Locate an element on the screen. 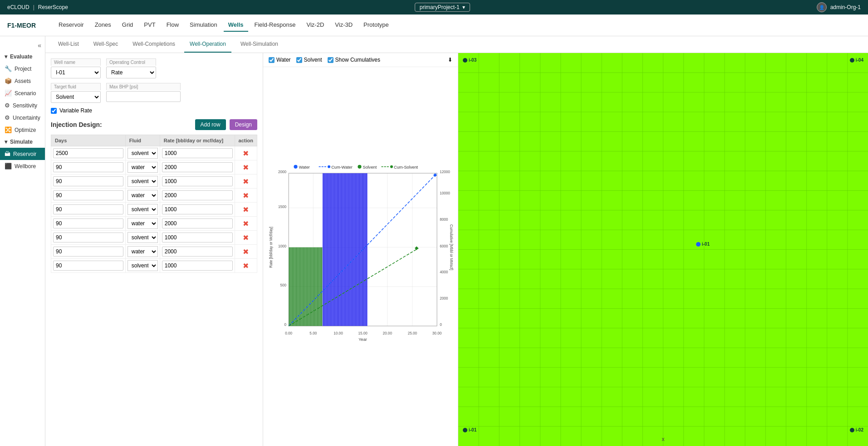 Image resolution: width=868 pixels, height=446 pixels. water-label: Water is located at coordinates (284, 60).